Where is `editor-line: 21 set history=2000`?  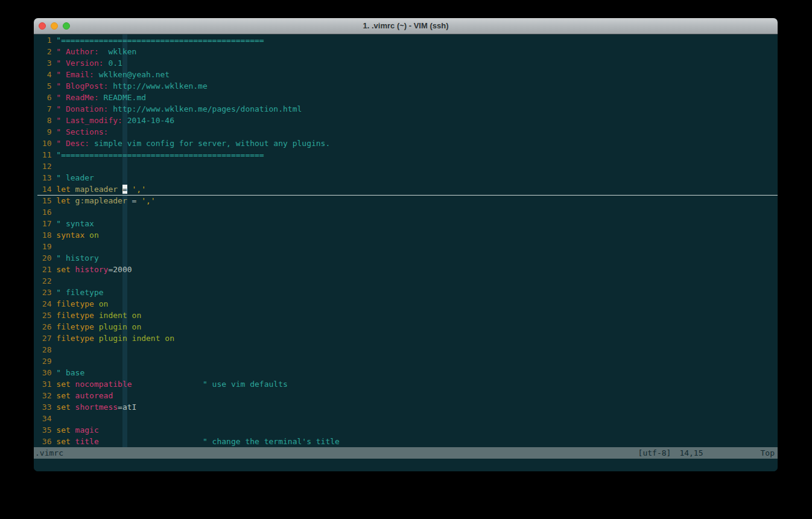
editor-line: 21 set history=2000 is located at coordinates (408, 269).